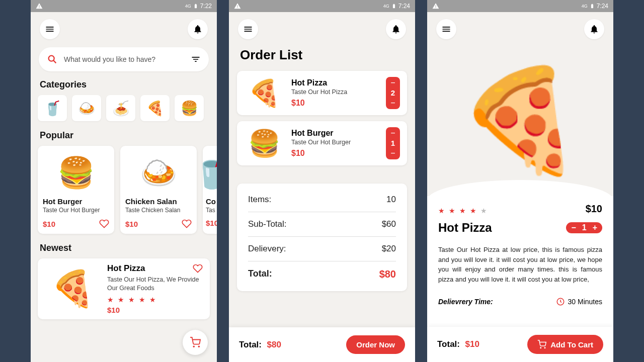 The image size is (644, 362). I want to click on search-input, so click(124, 59).